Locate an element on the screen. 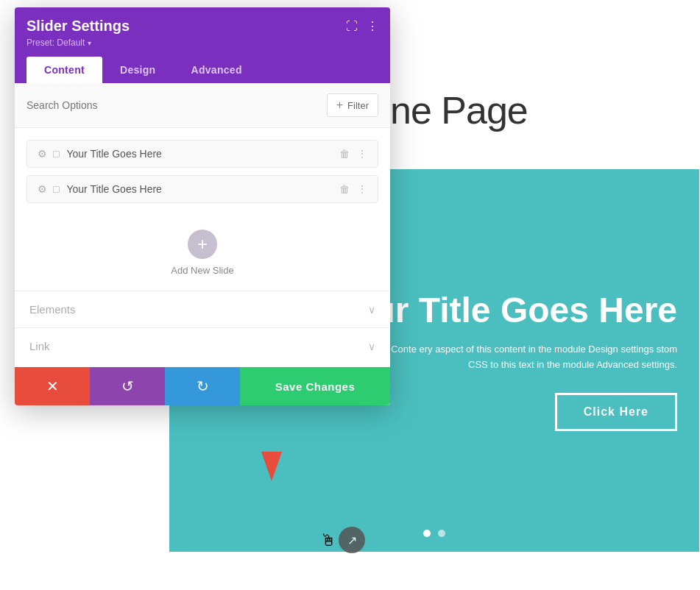 This screenshot has height=590, width=700. redo-button: ↻ is located at coordinates (202, 386).